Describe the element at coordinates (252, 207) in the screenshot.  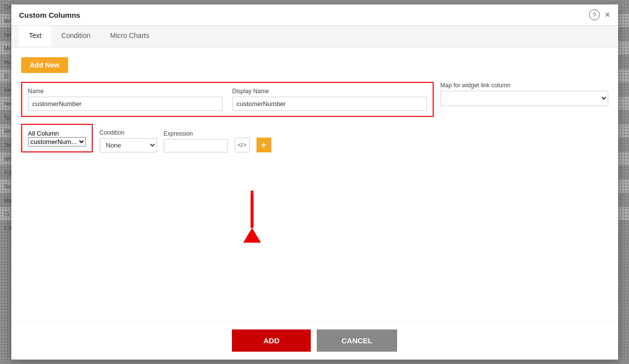
I see `arrow-annotation` at that location.